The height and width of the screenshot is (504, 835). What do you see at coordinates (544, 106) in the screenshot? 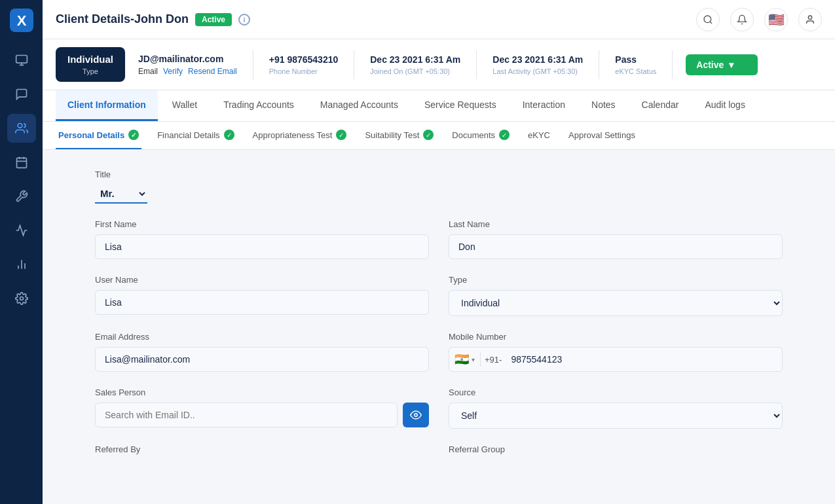
I see `tab-interaction: Interaction` at bounding box center [544, 106].